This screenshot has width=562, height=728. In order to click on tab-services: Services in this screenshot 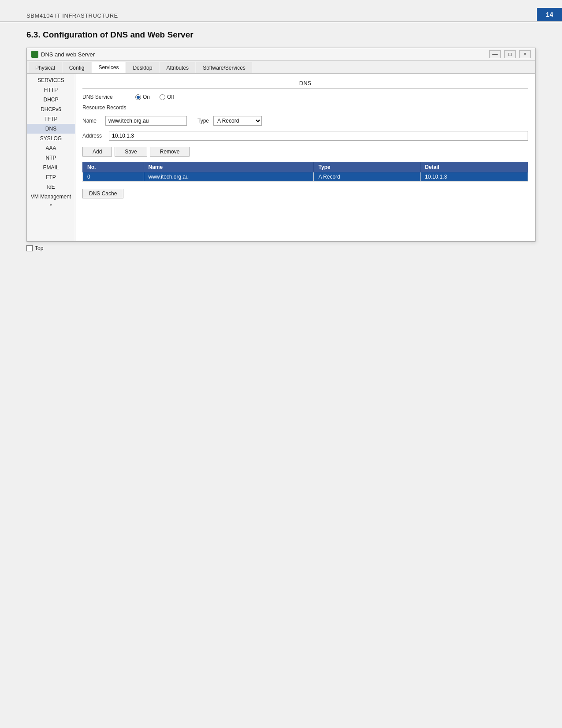, I will do `click(108, 67)`.